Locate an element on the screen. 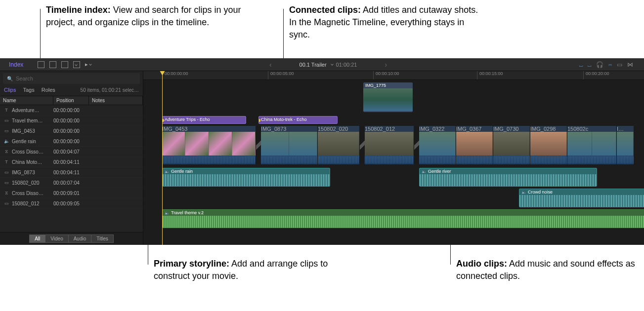  video-clip: 150802_020 is located at coordinates (339, 145).